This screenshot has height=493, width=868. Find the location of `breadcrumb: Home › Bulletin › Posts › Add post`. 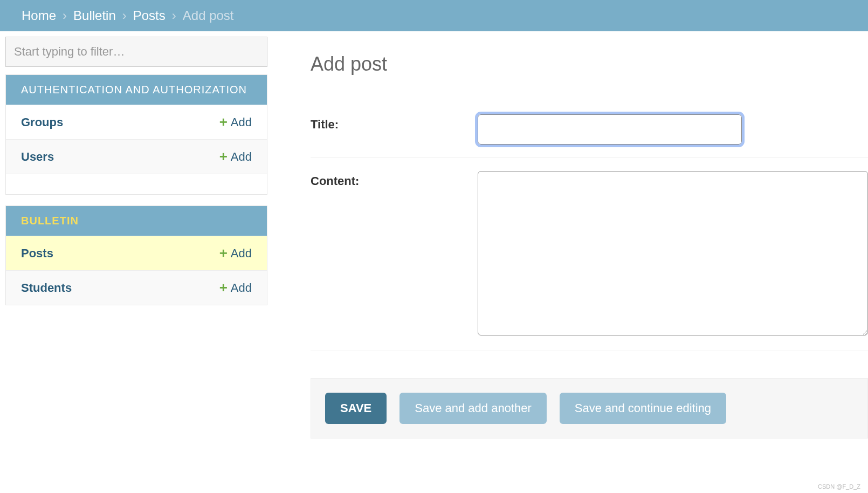

breadcrumb: Home › Bulletin › Posts › Add post is located at coordinates (434, 16).